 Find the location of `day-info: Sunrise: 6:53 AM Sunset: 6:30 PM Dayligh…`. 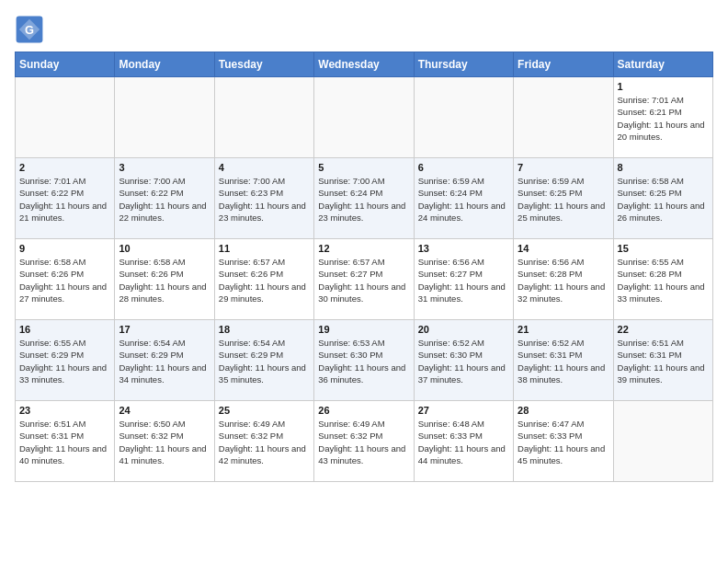

day-info: Sunrise: 6:53 AM Sunset: 6:30 PM Dayligh… is located at coordinates (364, 361).